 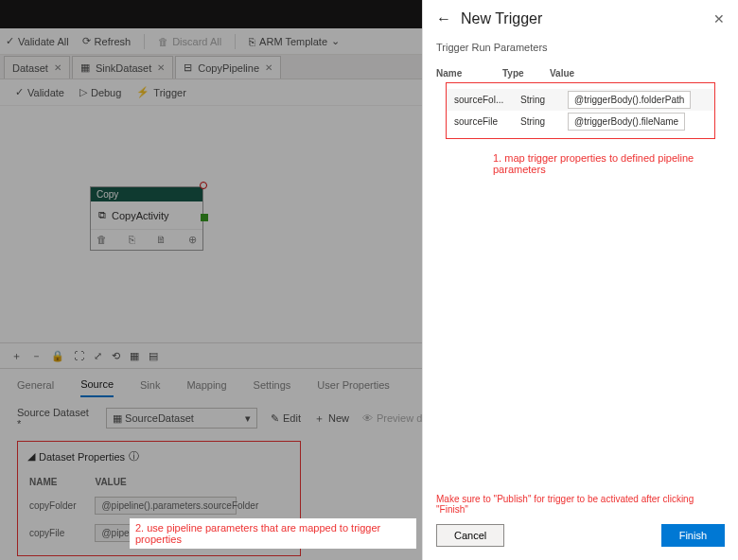 I want to click on param-value-input: @triggerBody().folderPath, so click(x=629, y=100).